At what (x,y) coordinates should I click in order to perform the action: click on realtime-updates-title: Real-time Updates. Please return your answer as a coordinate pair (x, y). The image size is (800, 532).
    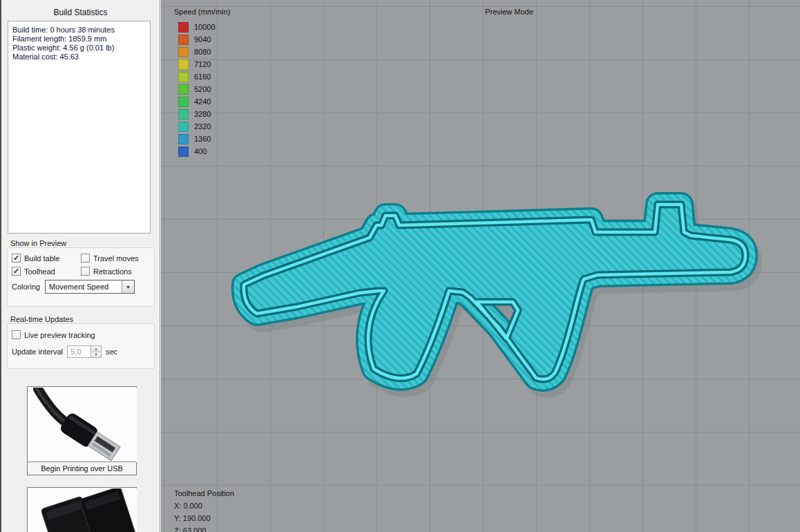
    Looking at the image, I should click on (41, 319).